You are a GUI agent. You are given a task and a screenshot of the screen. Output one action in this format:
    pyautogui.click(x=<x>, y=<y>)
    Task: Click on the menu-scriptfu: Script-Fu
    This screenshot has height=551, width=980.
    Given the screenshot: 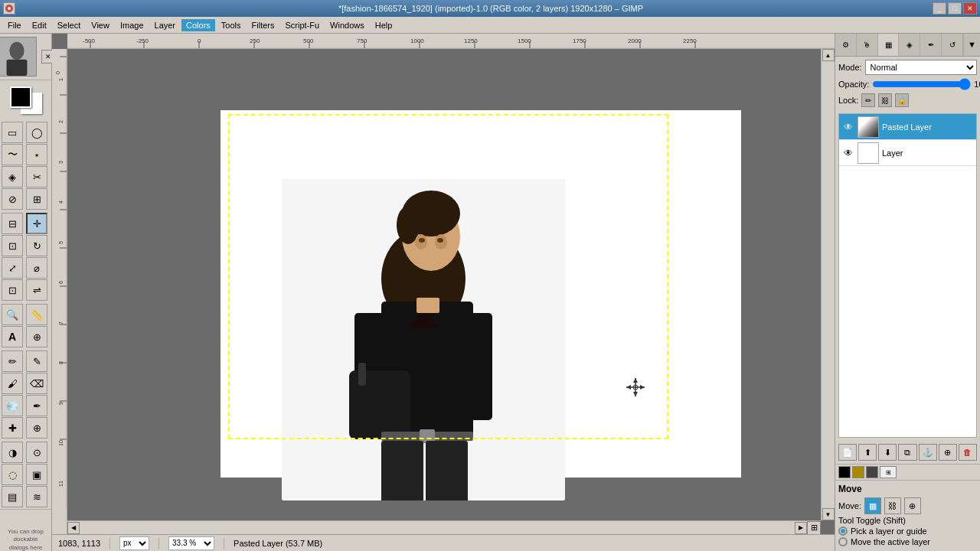 What is the action you would take?
    pyautogui.click(x=302, y=25)
    